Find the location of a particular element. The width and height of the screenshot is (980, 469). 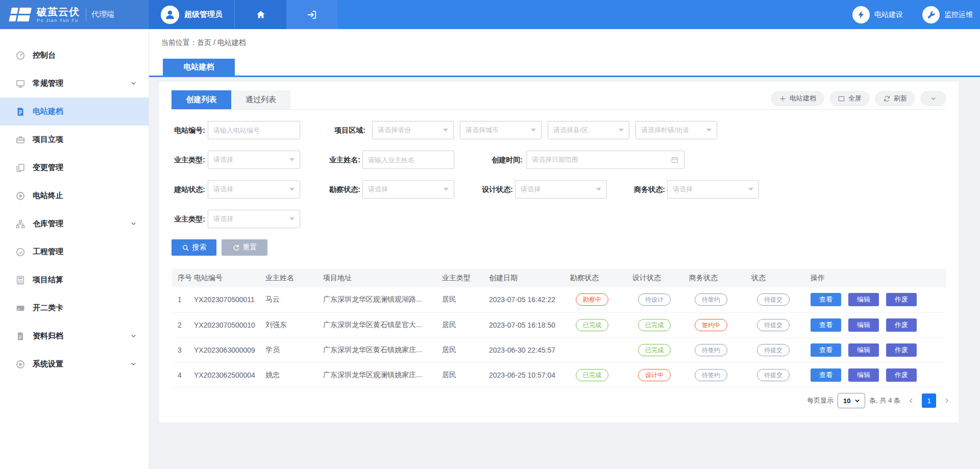

business-status-select: 请选择 is located at coordinates (713, 189).